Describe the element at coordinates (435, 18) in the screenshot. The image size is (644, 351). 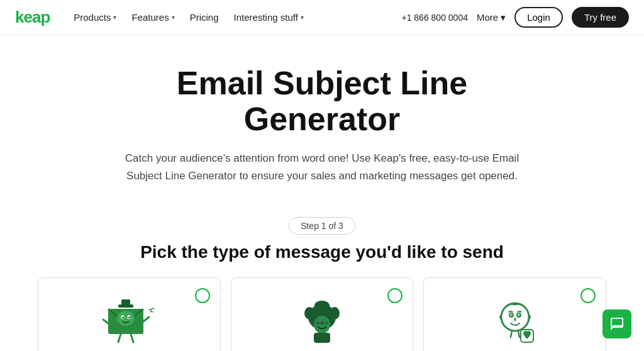
I see `phone-number: +1 866 800 0004` at that location.